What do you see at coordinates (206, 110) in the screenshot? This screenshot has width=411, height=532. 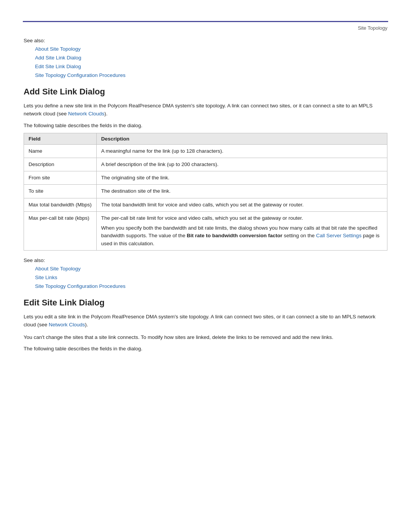 I see `add-section-intro: Lets you define a new site link in the P…` at bounding box center [206, 110].